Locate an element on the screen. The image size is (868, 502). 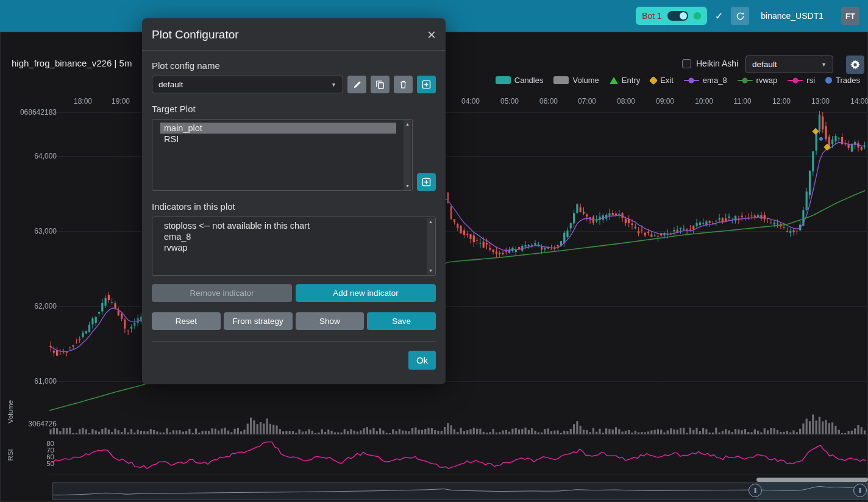
legend-label: Exit is located at coordinates (667, 81).